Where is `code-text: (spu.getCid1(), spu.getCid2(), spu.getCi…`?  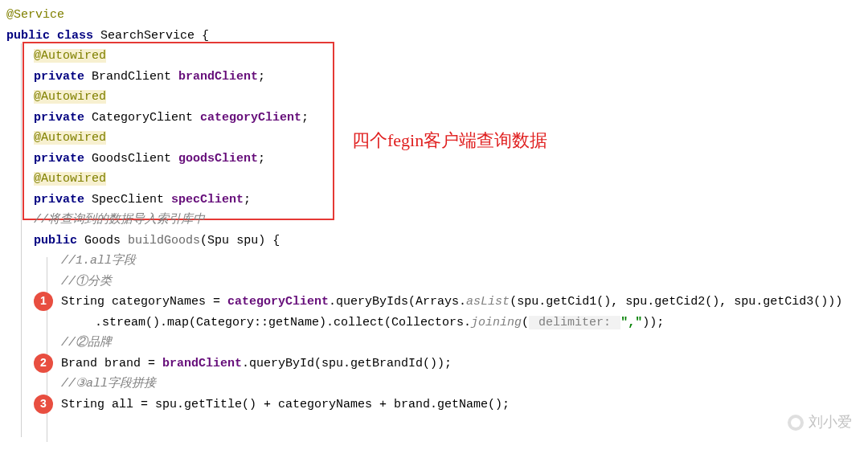 code-text: (spu.getCid1(), spu.getCid2(), spu.getCi… is located at coordinates (676, 302).